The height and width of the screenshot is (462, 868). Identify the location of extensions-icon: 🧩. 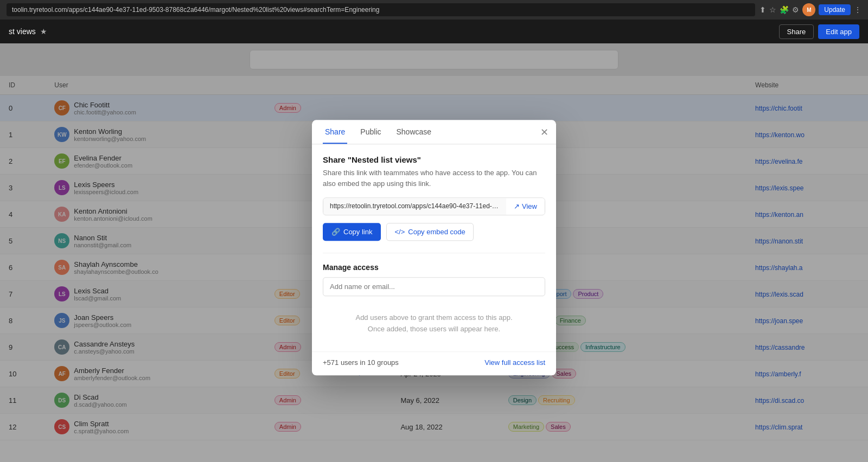
(784, 10).